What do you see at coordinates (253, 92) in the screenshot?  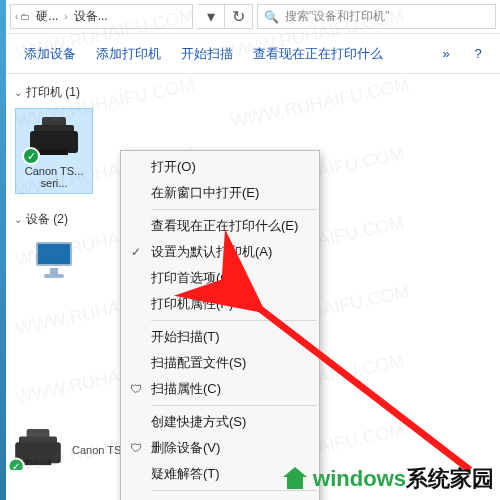 I see `group-printers: ⌄ 打印机 (1)` at bounding box center [253, 92].